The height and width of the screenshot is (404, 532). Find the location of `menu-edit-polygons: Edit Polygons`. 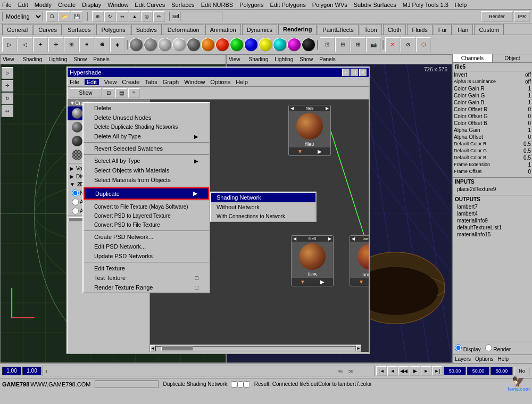

menu-edit-polygons: Edit Polygons is located at coordinates (287, 5).